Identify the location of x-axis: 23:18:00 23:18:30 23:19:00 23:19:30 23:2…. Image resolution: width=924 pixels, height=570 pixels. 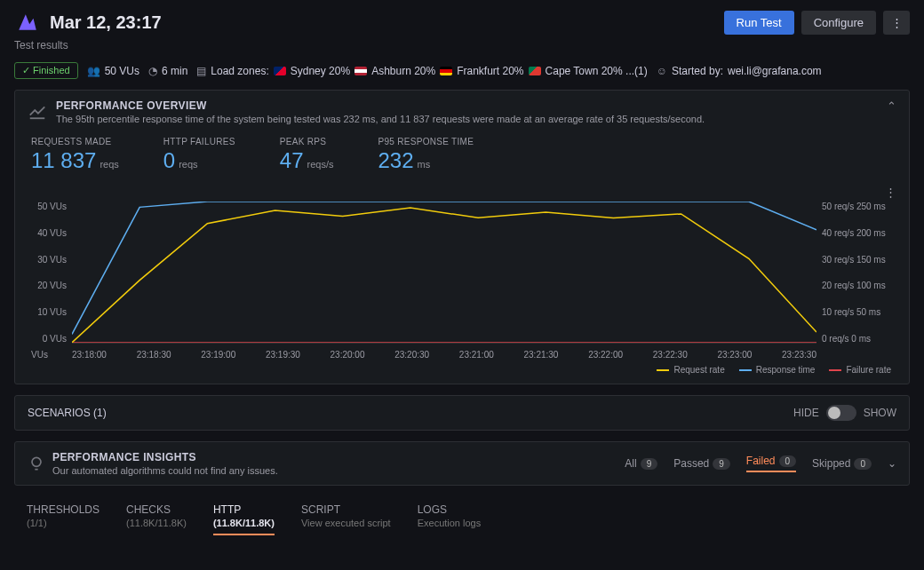
(444, 355).